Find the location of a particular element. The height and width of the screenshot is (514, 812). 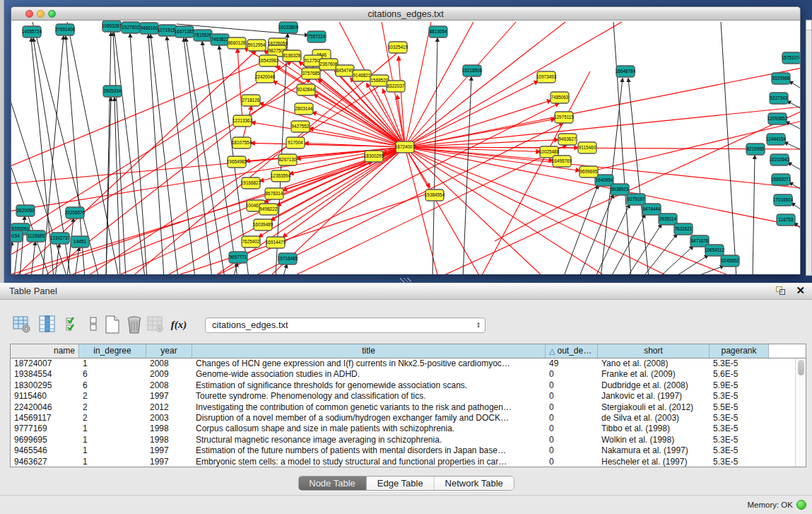

delete-table-button-disabled is located at coordinates (155, 325).